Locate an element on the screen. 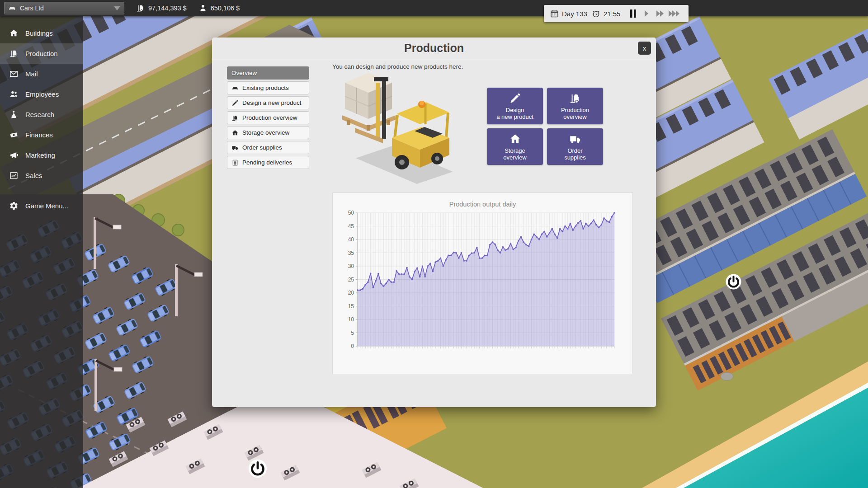 Image resolution: width=868 pixels, height=488 pixels. list-icon is located at coordinates (235, 163).